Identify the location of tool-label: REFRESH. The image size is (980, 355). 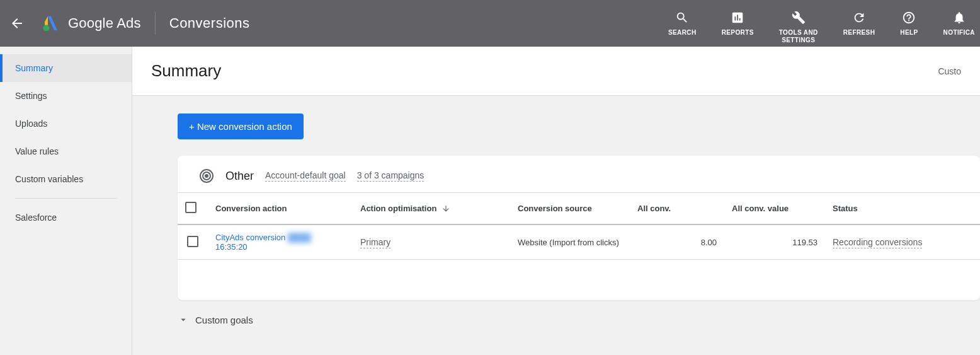
(859, 33).